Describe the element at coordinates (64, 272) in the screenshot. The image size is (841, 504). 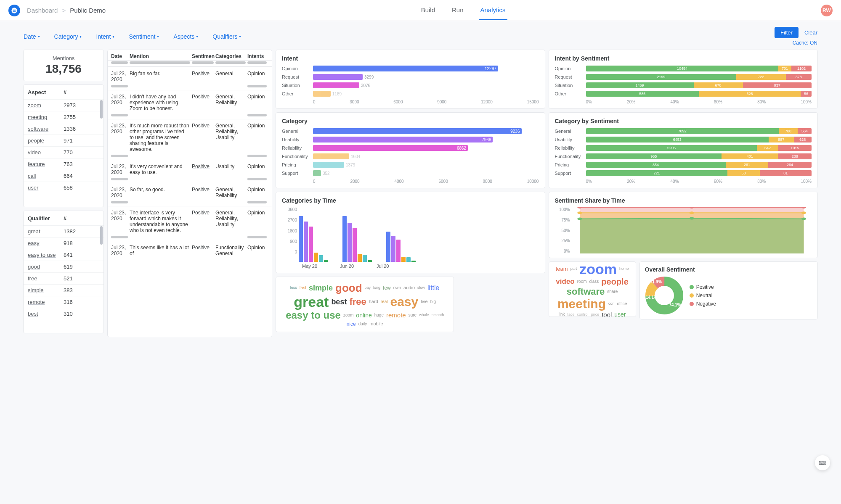
I see `qualifiers-table: Qualifier# great1382easy918easy to use84…` at that location.